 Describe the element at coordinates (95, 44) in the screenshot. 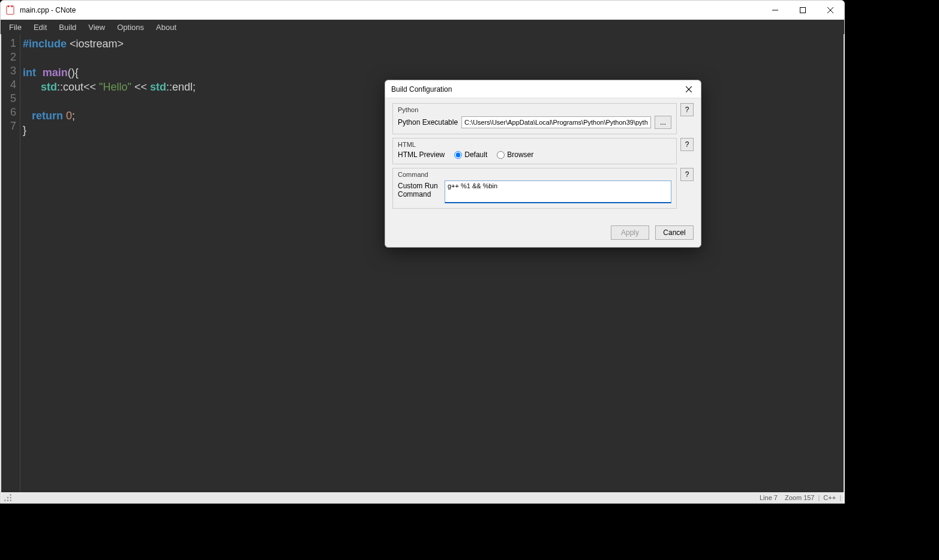

I see `code-token: <iostream>` at that location.